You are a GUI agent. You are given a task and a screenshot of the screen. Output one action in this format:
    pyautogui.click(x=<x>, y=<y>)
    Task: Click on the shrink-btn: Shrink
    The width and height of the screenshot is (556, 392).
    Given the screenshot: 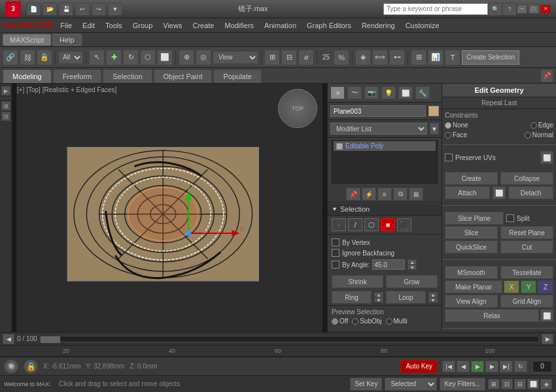 What is the action you would take?
    pyautogui.click(x=357, y=282)
    